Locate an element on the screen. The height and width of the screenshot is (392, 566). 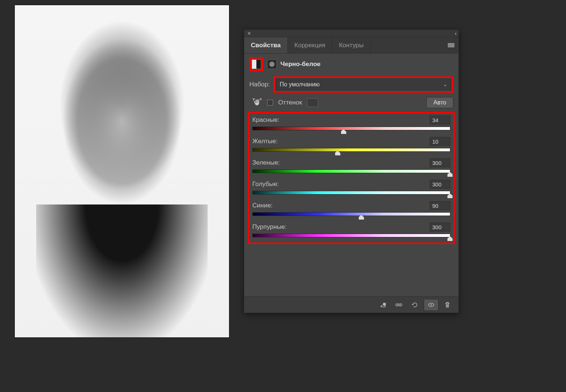
color-slider-group: Синие:90 is located at coordinates (351, 209).